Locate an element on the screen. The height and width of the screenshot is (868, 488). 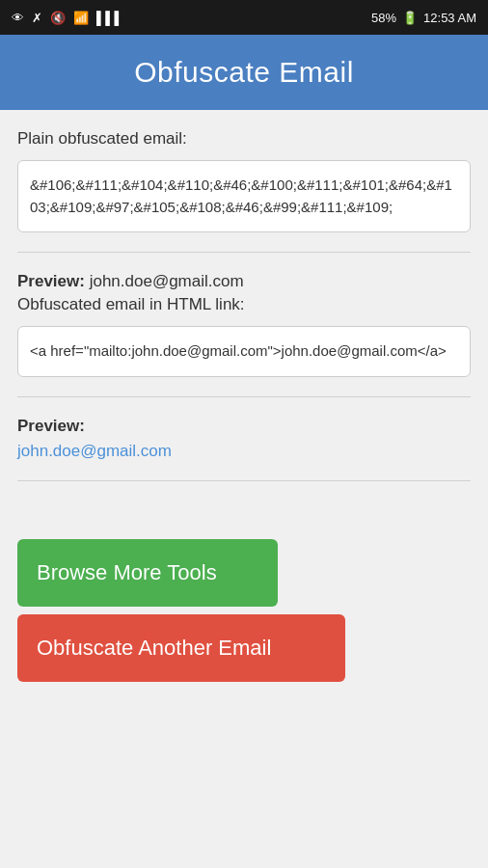
status-icons: 👁 ✗ 🔇 📶 ▌▌▌ is located at coordinates (68, 17).